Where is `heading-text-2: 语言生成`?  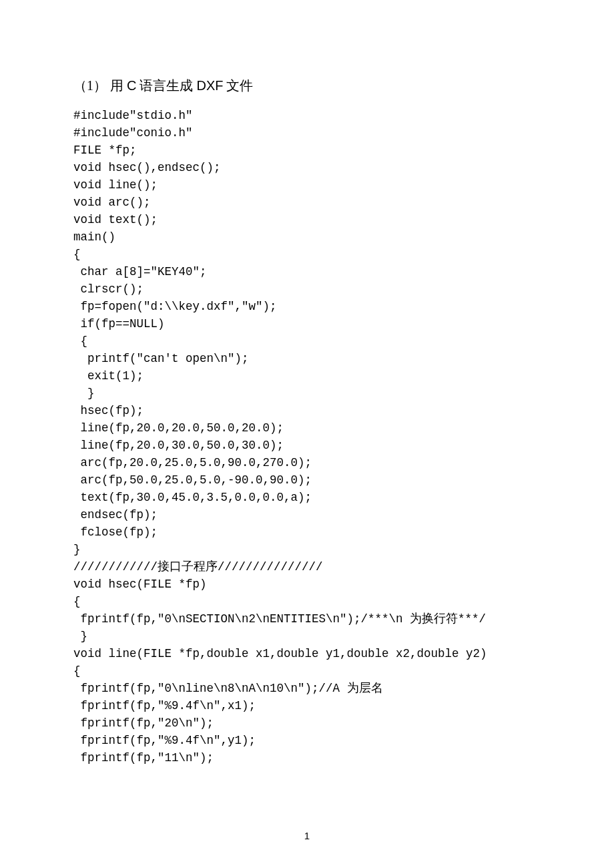
heading-text-2: 语言生成 is located at coordinates (166, 85).